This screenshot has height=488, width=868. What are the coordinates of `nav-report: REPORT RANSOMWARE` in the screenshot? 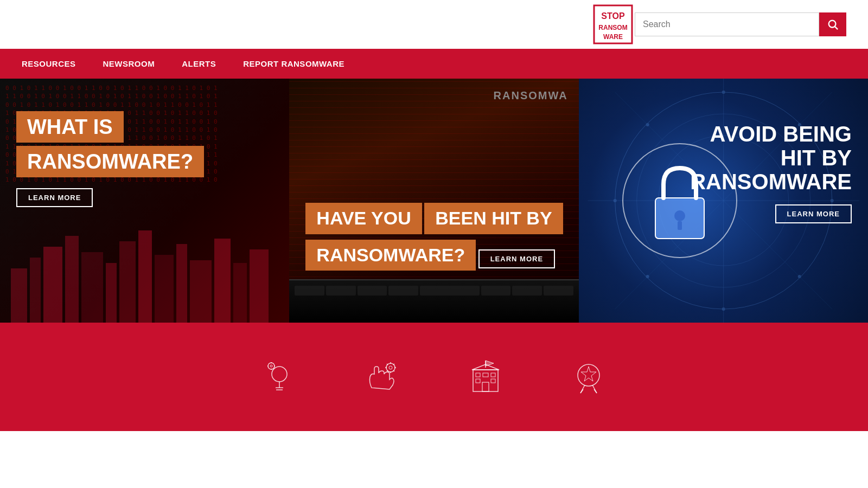 It's located at (294, 64).